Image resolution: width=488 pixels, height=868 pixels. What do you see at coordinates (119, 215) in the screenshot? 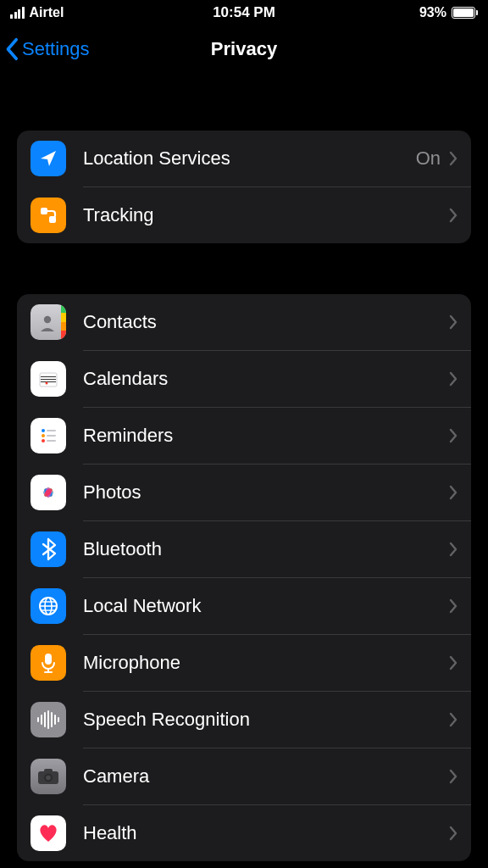
I see `row-label: Tracking` at bounding box center [119, 215].